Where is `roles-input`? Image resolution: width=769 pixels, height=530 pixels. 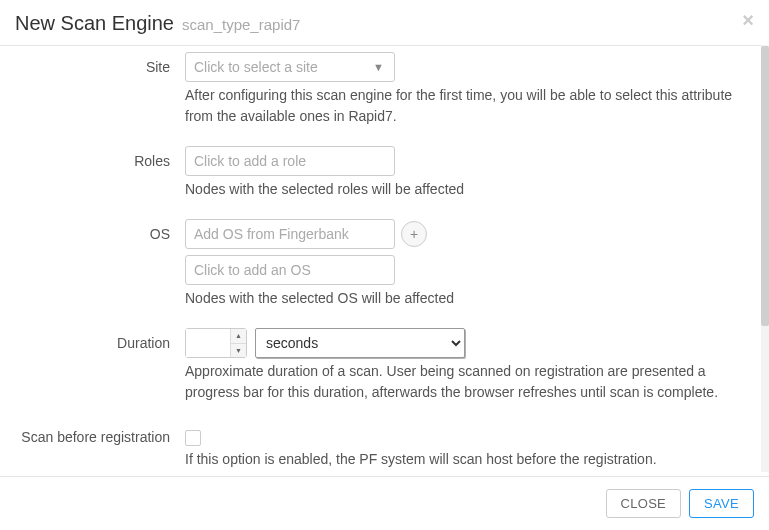
roles-input is located at coordinates (290, 161).